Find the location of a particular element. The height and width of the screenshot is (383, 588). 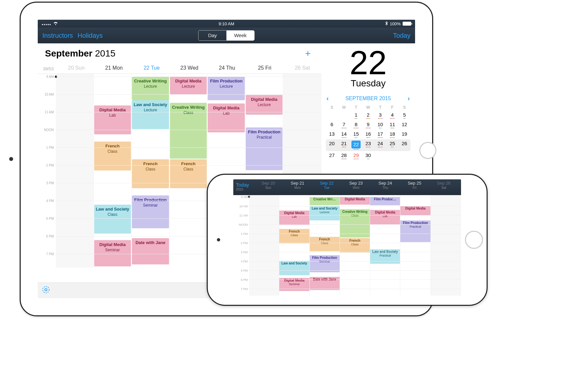

segment-day: Day is located at coordinates (213, 35).